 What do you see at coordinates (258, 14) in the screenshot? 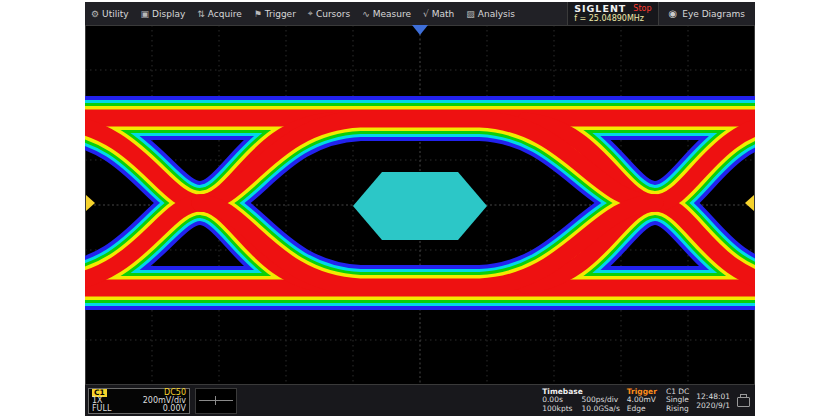
I see `trigger-flag-icon: ⚑` at bounding box center [258, 14].